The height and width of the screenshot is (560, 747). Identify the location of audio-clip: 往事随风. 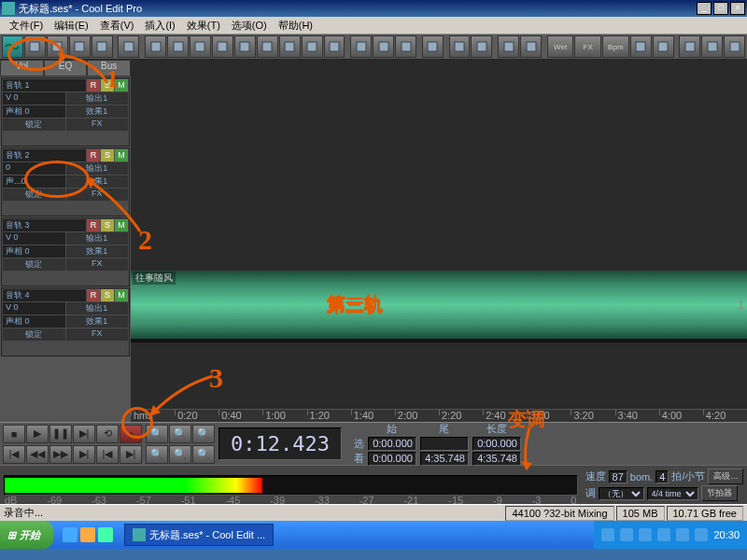
(439, 304).